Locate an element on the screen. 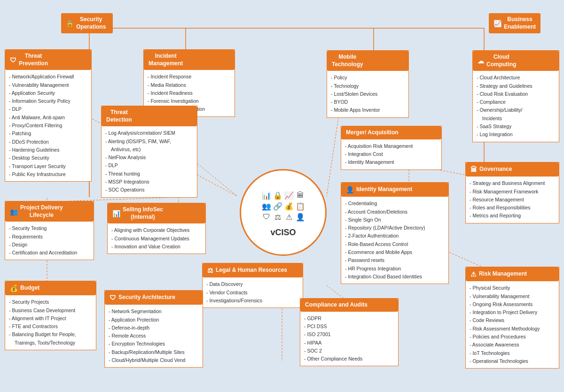  sa-item-2: Application Protection is located at coordinates (154, 320).